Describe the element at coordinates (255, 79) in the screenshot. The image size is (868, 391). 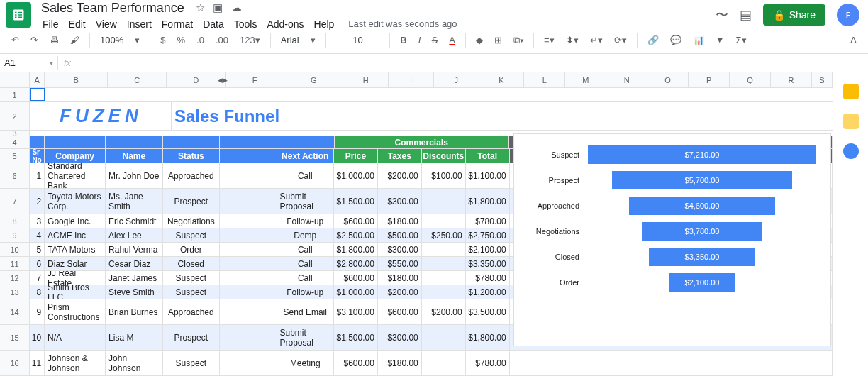
I see `col-header: F` at that location.